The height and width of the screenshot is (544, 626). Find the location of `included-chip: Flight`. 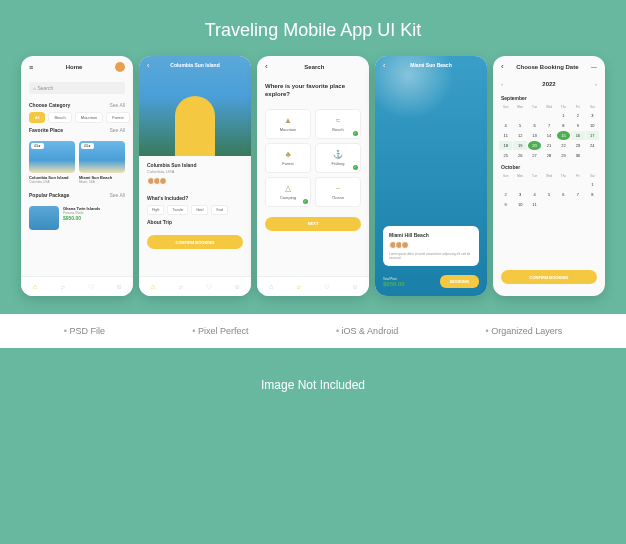

included-chip: Flight is located at coordinates (156, 210).